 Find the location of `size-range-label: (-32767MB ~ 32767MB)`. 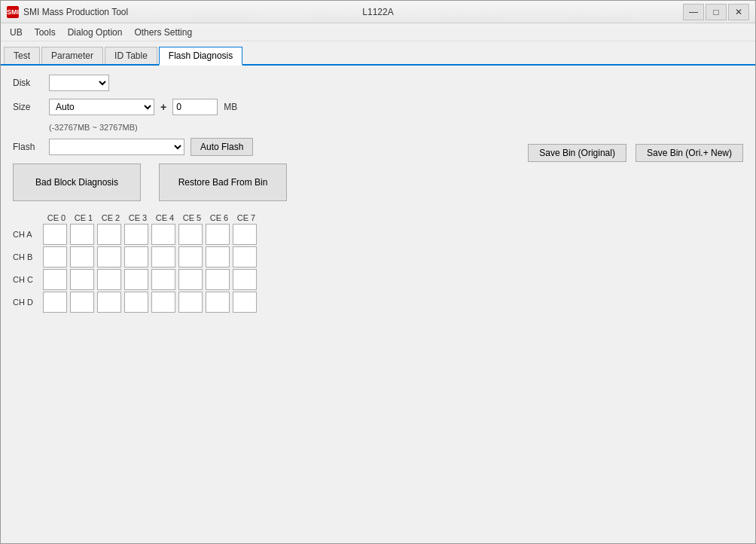

size-range-label: (-32767MB ~ 32767MB) is located at coordinates (396, 127).